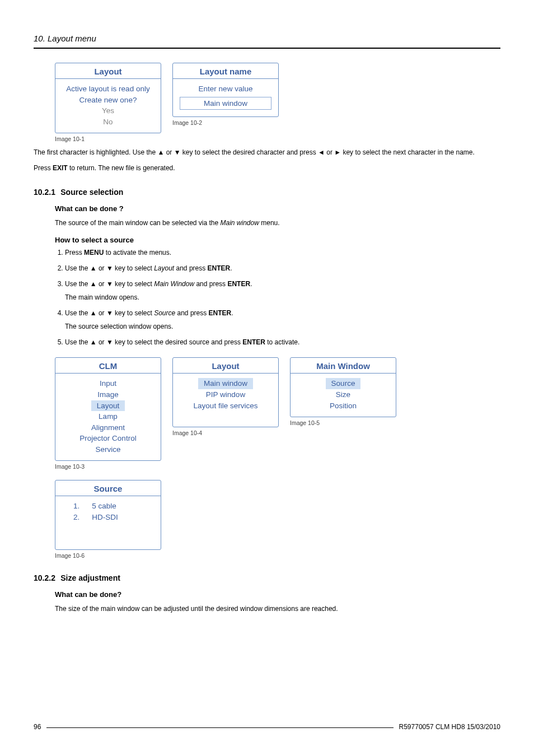 This screenshot has height=756, width=534. Describe the element at coordinates (278, 413) in the screenshot. I see `osd-row-2: CLM Input Image Layout Lamp Alignment Pr…` at that location.